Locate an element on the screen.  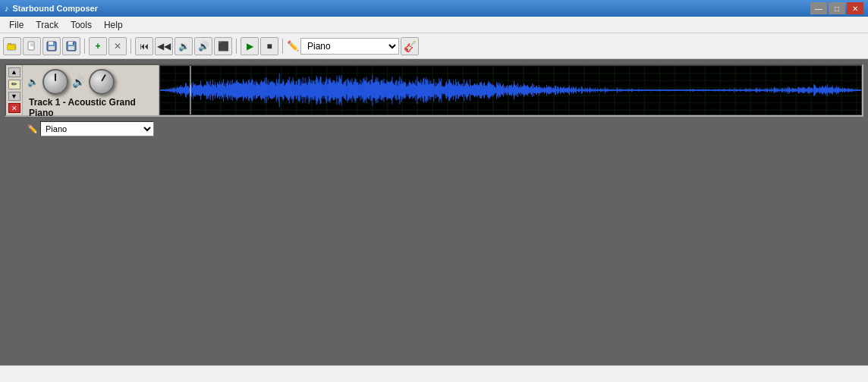
save-icon is located at coordinates (52, 46).